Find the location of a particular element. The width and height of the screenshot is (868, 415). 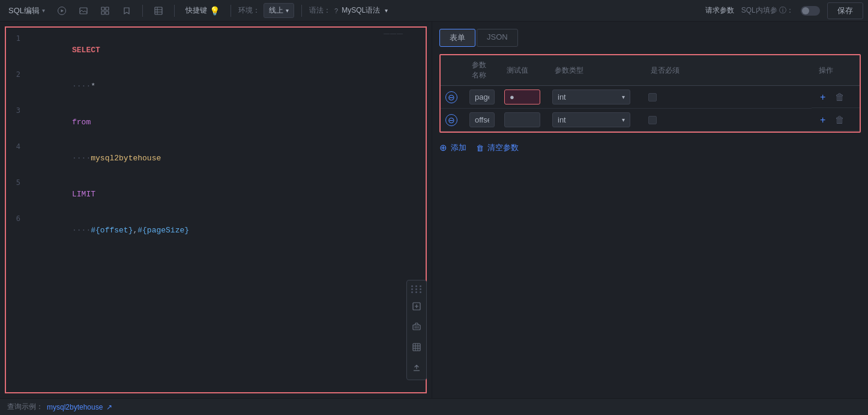

toggle-knob is located at coordinates (806, 11).